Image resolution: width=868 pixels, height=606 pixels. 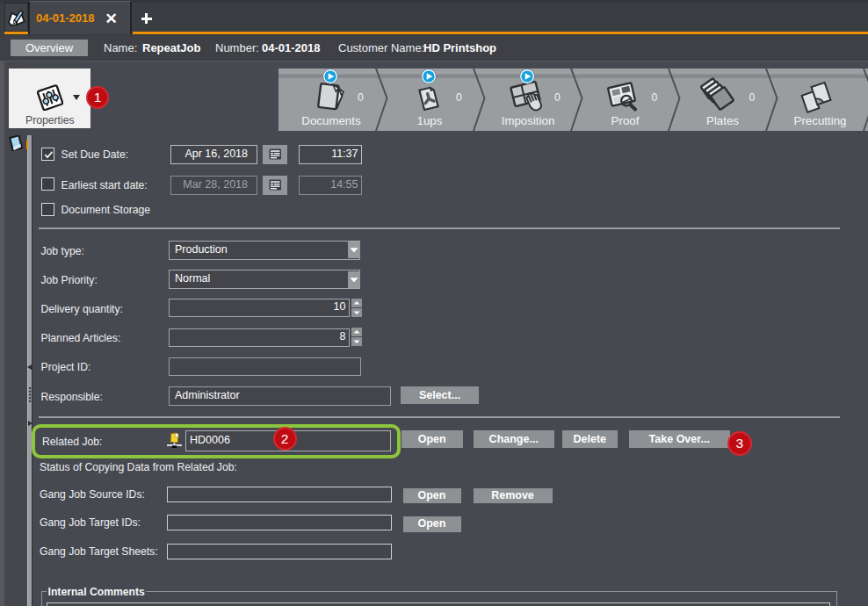 I want to click on svg-text: Proof, so click(x=626, y=121).